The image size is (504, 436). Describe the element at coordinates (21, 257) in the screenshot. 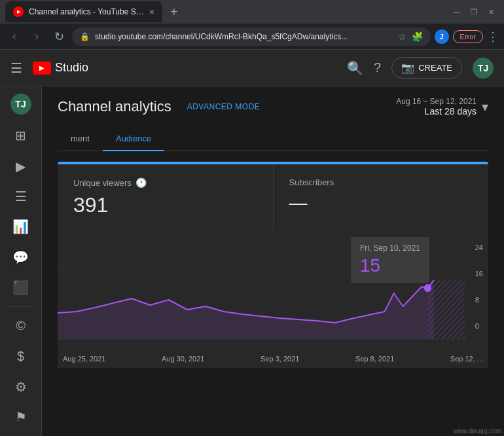

I see `comments-icon: 💬` at that location.